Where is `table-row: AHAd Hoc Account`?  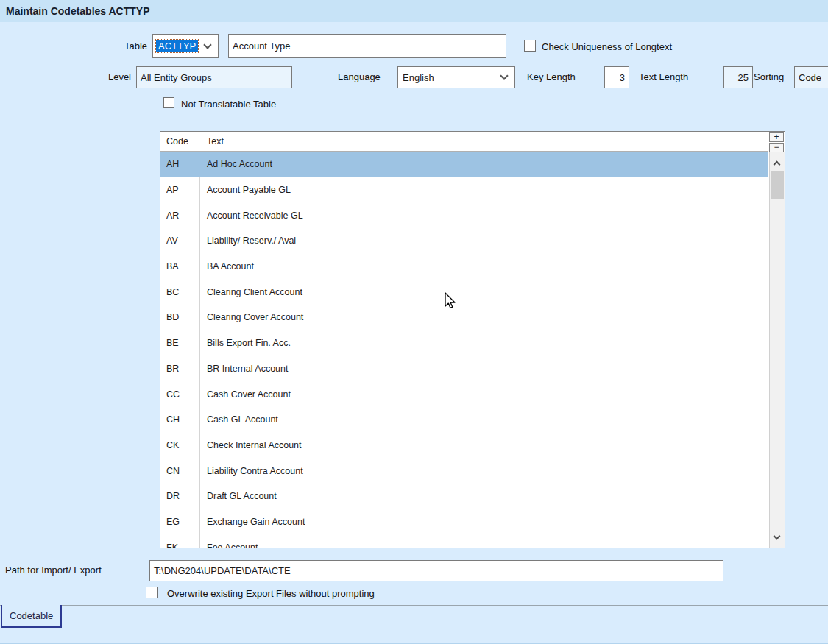 table-row: AHAd Hoc Account is located at coordinates (464, 165).